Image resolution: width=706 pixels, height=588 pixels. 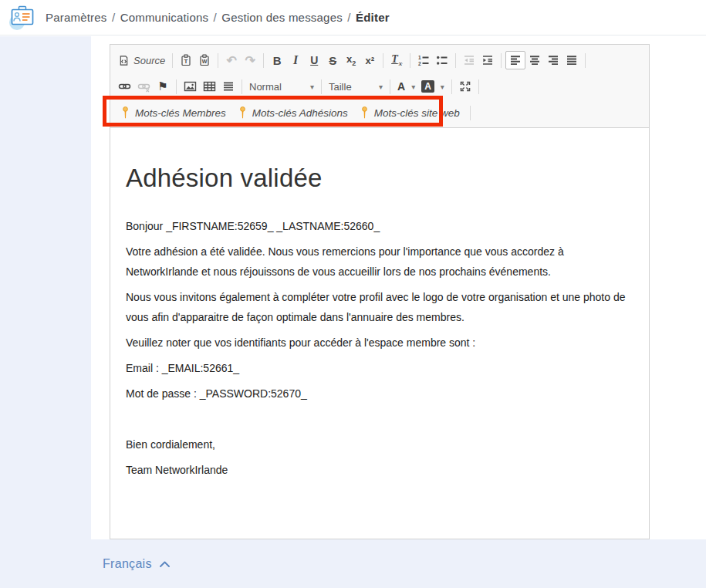 I want to click on background-color-icon: A, so click(x=427, y=86).